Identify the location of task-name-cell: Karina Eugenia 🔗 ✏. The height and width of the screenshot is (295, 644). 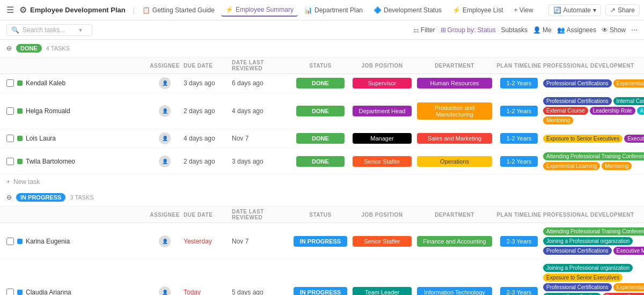
(76, 241).